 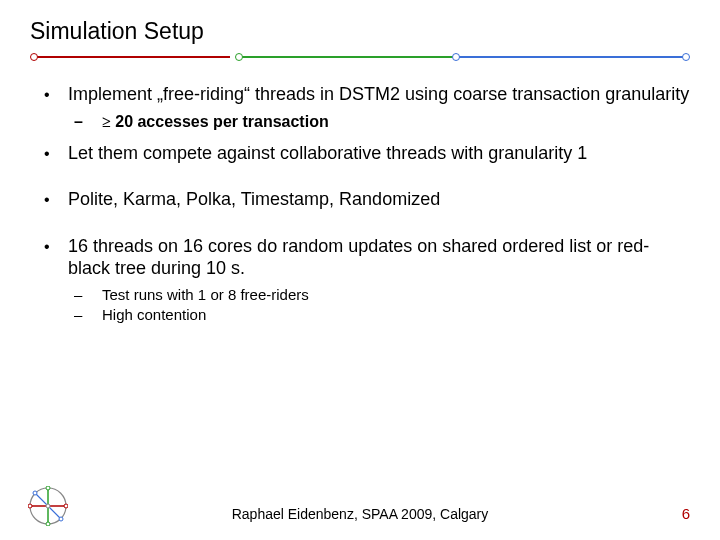 What do you see at coordinates (367, 154) in the screenshot?
I see `bullet-2: • Let them compete against collaborative…` at bounding box center [367, 154].